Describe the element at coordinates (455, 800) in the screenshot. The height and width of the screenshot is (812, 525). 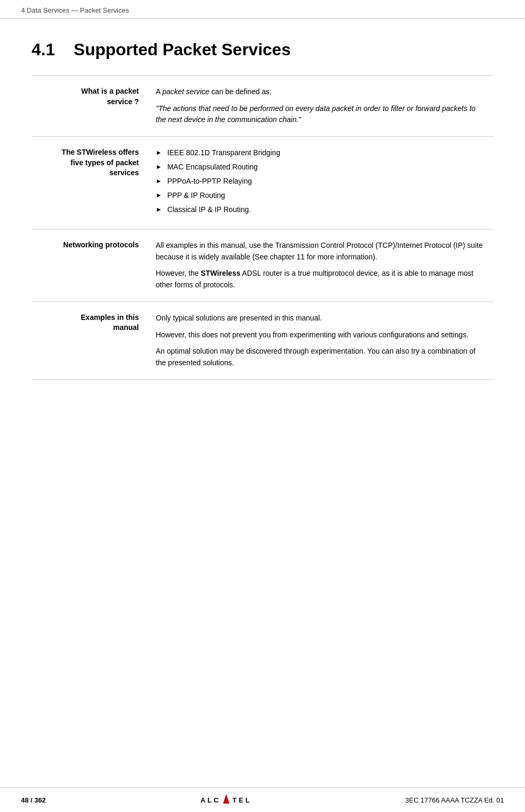
I see `doc-reference: 3EC 17766 AAAA TCZZA Ed. 01` at that location.